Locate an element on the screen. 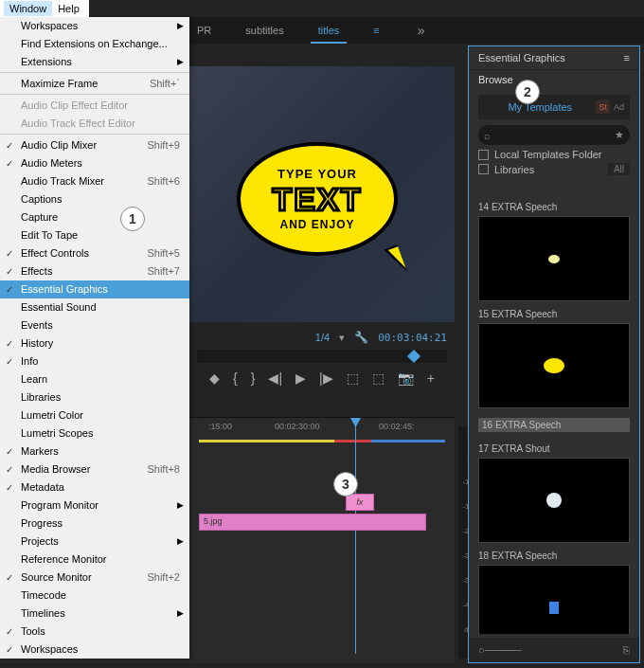 The height and width of the screenshot is (668, 644). settings-icon: 🔧 is located at coordinates (362, 337).